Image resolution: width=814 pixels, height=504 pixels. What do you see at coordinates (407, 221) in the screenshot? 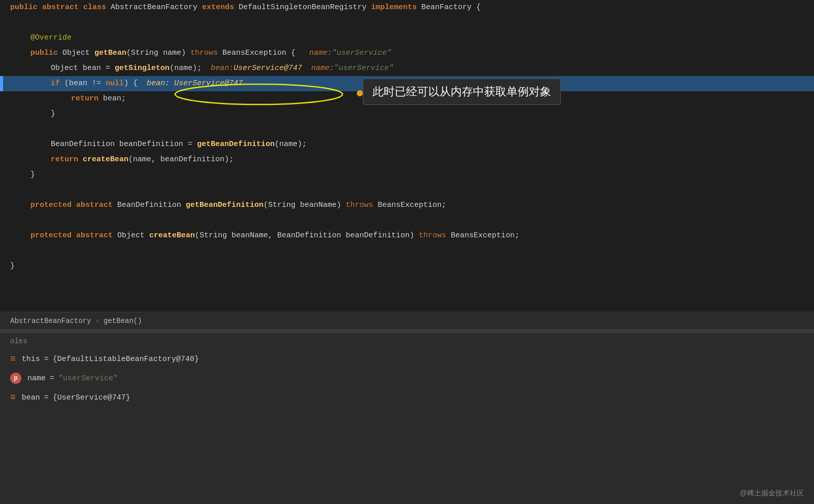
I see `code-line-blank4` at bounding box center [407, 221].